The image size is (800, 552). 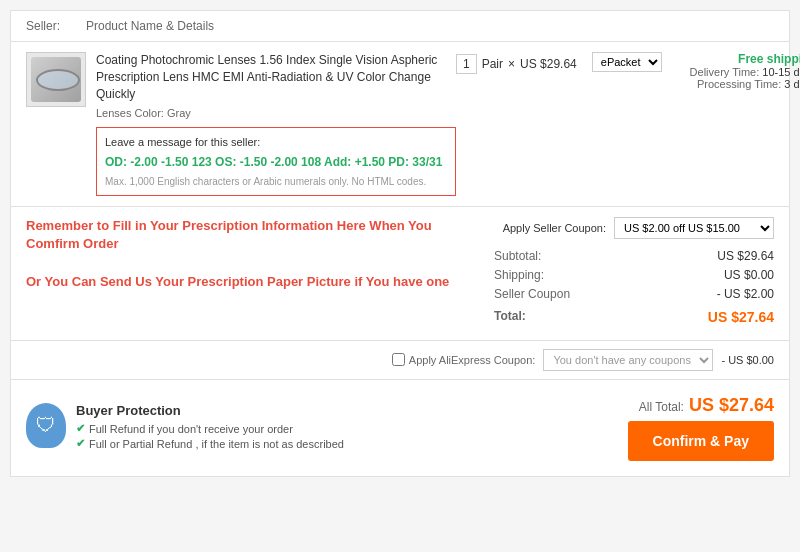 What do you see at coordinates (725, 72) in the screenshot?
I see `delivery-label: Delivery Time:` at bounding box center [725, 72].